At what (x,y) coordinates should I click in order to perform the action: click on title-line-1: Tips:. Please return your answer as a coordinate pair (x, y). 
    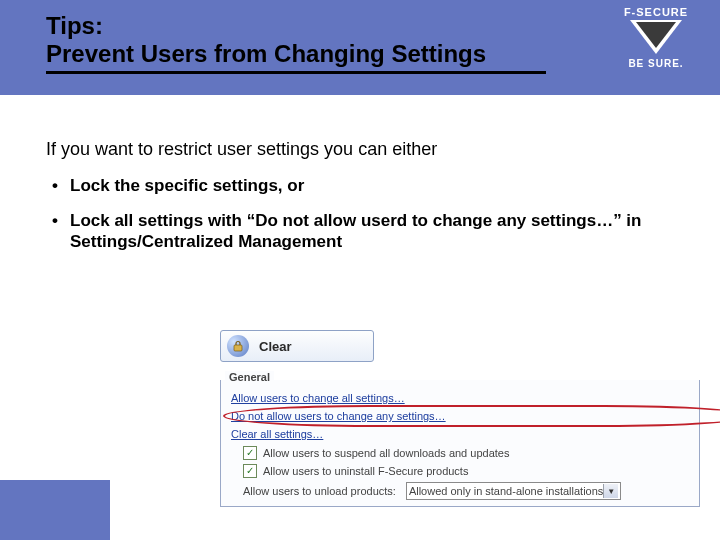
    Looking at the image, I should click on (296, 26).